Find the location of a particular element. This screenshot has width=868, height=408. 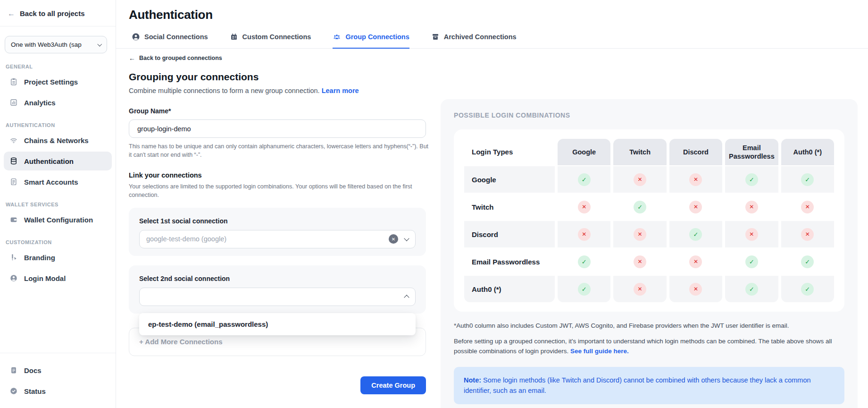

sidebar-item-label: Analytics is located at coordinates (40, 103).